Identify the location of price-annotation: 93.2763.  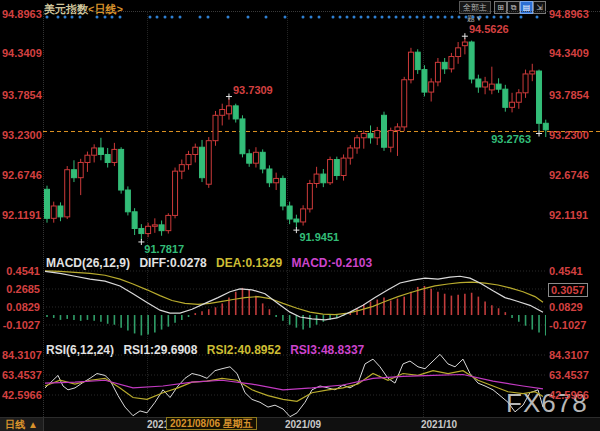
(511, 139).